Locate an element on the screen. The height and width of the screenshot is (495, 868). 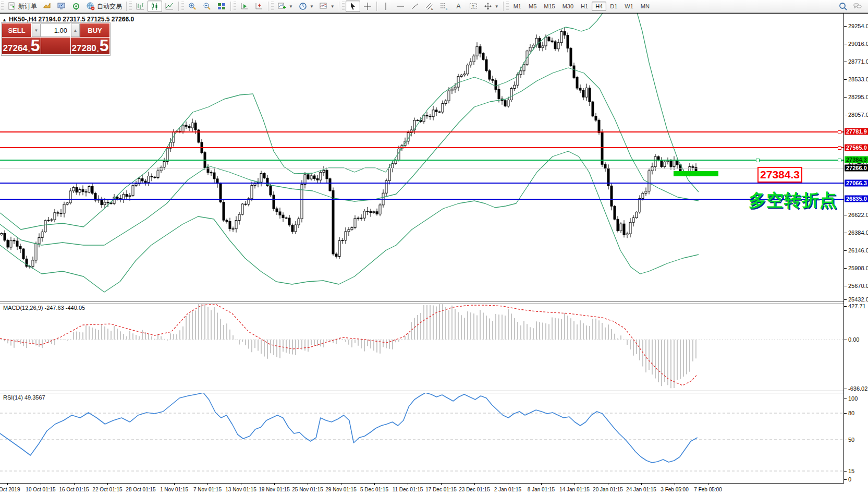
price-label: 25908.0 is located at coordinates (858, 268).